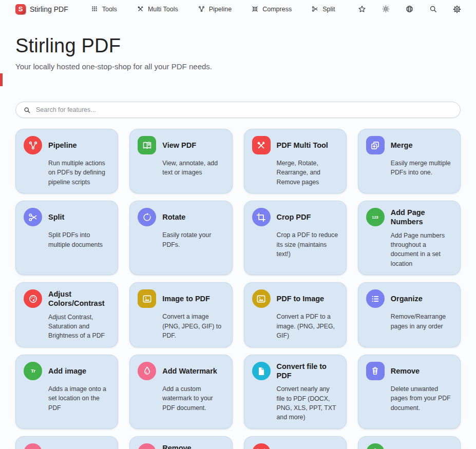  What do you see at coordinates (375, 446) in the screenshot?
I see `clipboard-icon` at bounding box center [375, 446].